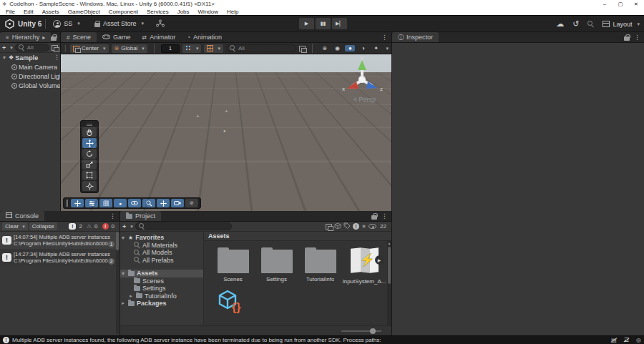 The width and height of the screenshot is (644, 344). I want to click on menu-component: Component, so click(123, 11).